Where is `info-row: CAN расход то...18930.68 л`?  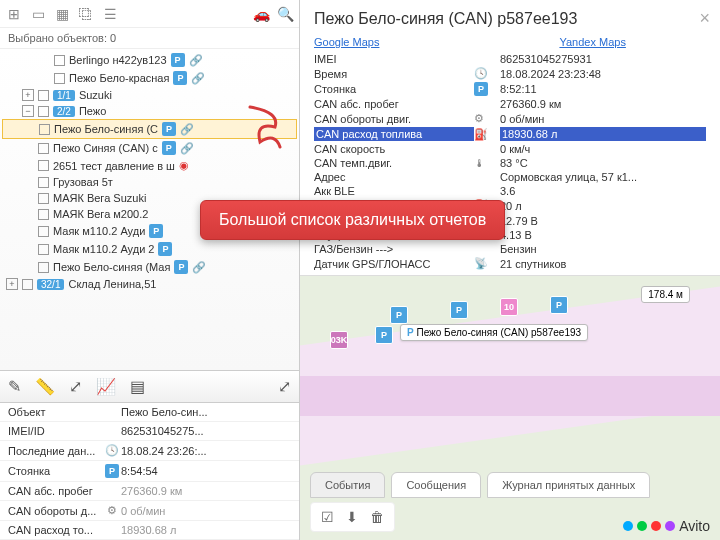 info-row: CAN расход то...18930.68 л is located at coordinates (150, 530).